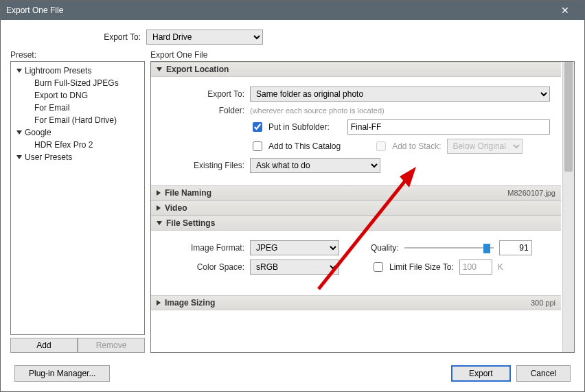 Image resolution: width=585 pixels, height=392 pixels. I want to click on subfolder-input, so click(449, 127).